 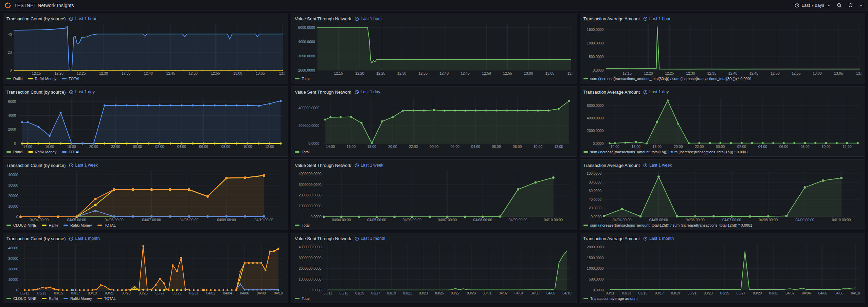 What do you see at coordinates (8, 5) in the screenshot?
I see `grafana-logo-icon` at bounding box center [8, 5].